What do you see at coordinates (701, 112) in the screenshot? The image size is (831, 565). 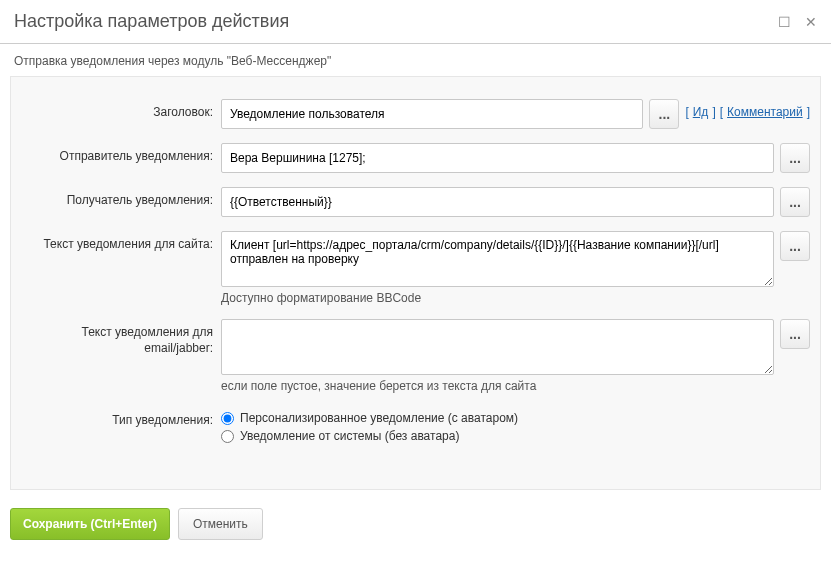 I see `link-id: Ид` at bounding box center [701, 112].